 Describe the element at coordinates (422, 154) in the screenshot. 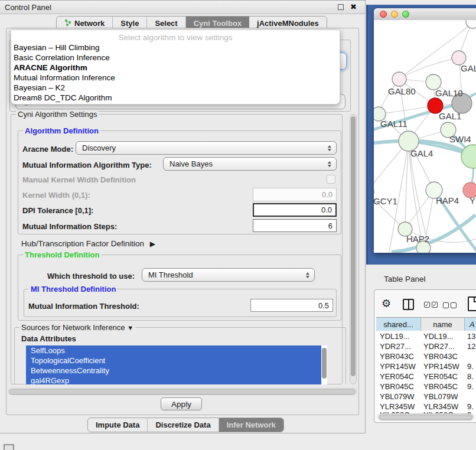

I see `label-gal4: GAL4` at that location.